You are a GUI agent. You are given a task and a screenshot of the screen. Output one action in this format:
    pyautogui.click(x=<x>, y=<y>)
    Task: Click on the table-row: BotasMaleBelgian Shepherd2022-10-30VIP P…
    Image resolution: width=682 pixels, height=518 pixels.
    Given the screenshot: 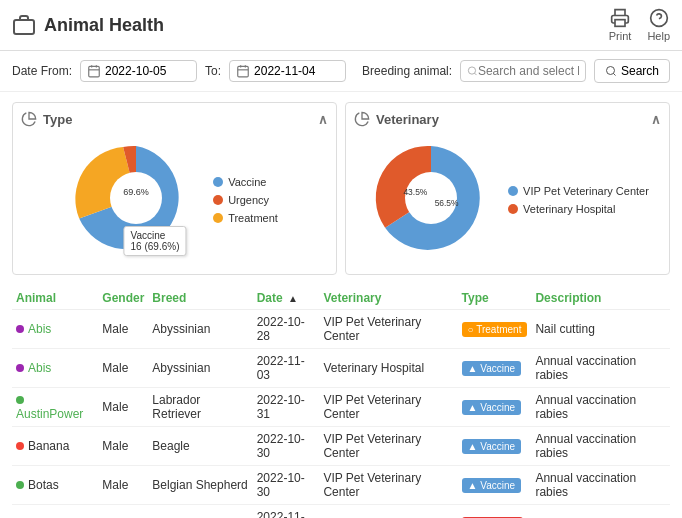 What is the action you would take?
    pyautogui.click(x=341, y=486)
    